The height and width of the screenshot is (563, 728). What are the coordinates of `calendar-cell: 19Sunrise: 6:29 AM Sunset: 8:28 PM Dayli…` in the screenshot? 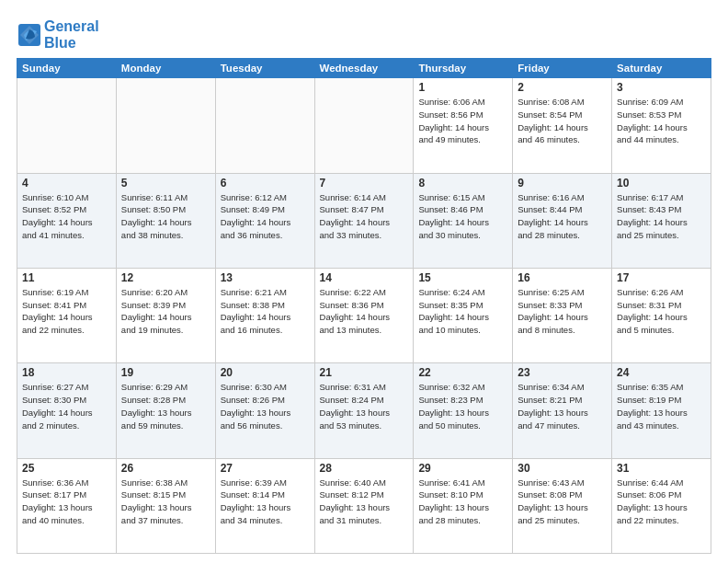 It's located at (165, 410).